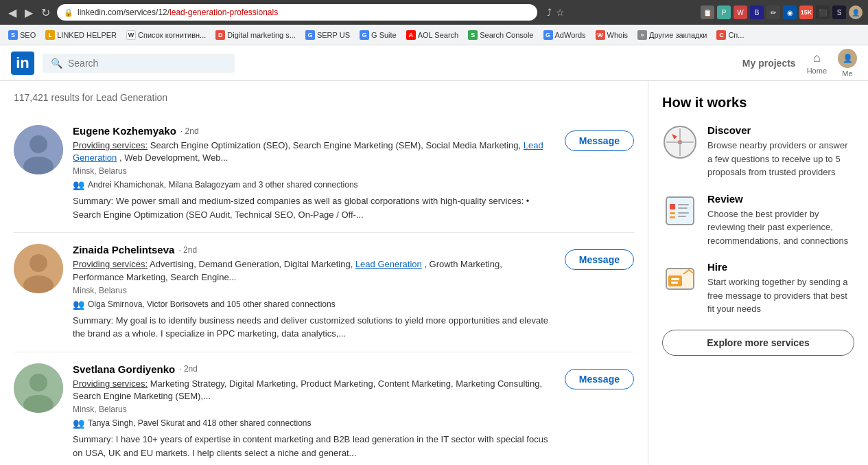 The image size is (868, 465). Describe the element at coordinates (473, 35) in the screenshot. I see `bookmark-favicon-console: S` at that location.